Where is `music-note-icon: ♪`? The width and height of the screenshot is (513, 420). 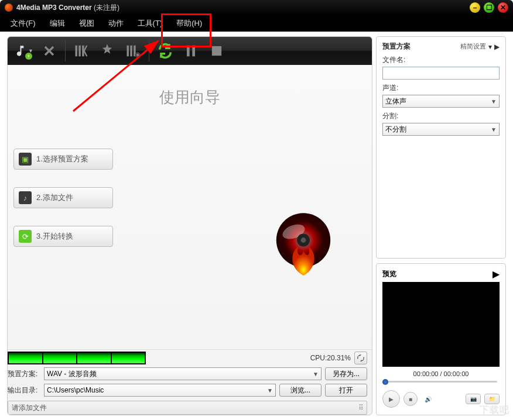
music-note-icon: ♪ is located at coordinates (25, 198).